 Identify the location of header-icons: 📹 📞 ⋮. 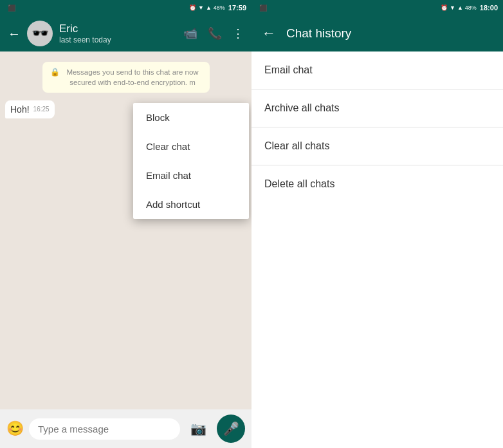
(214, 33).